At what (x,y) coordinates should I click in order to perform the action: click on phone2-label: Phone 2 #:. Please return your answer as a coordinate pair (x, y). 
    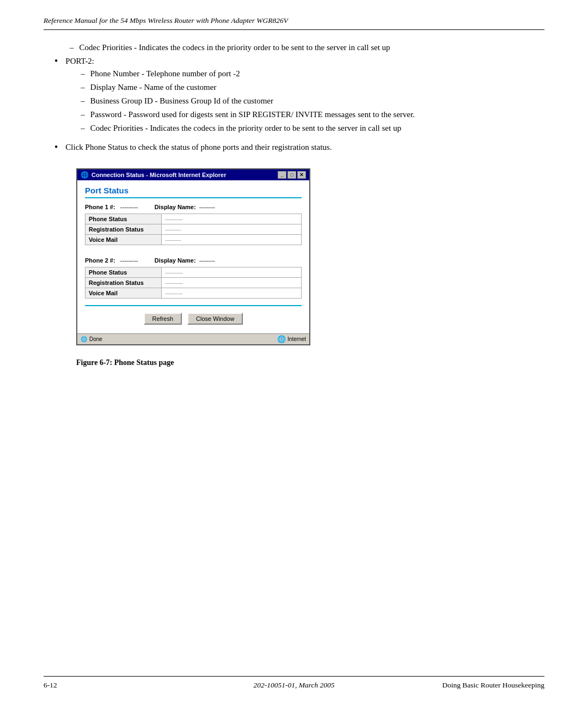
    Looking at the image, I should click on (100, 260).